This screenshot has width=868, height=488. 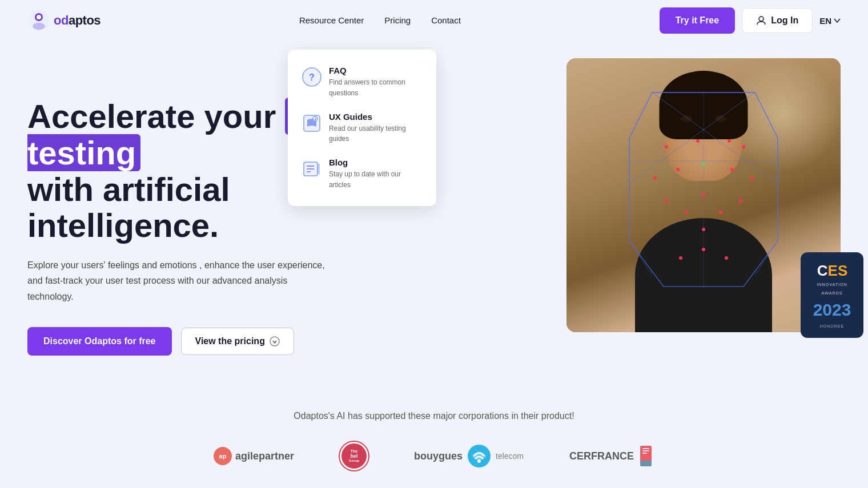 What do you see at coordinates (646, 456) in the screenshot?
I see `cerfrance-icon` at bounding box center [646, 456].